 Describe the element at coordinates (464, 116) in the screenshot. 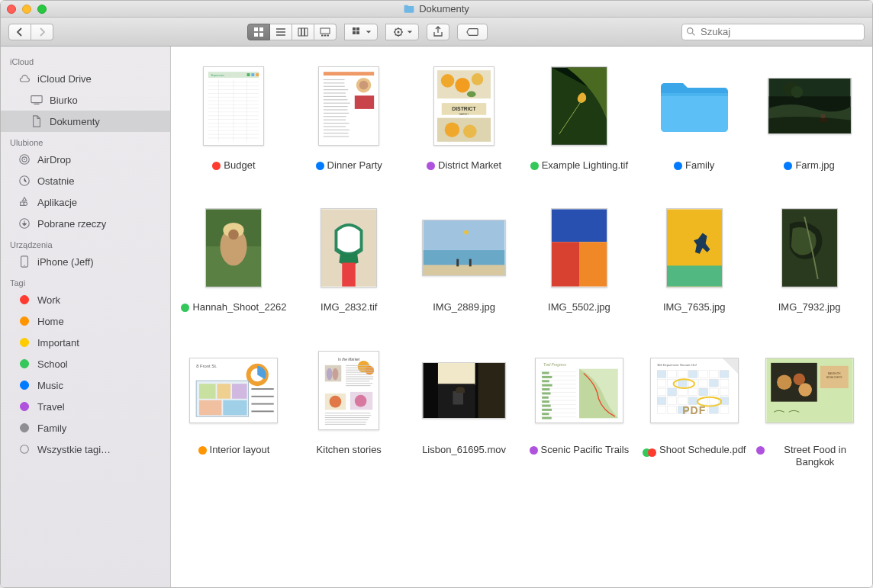

I see `file-item: DISTRICTMARKETDistrict Market` at that location.